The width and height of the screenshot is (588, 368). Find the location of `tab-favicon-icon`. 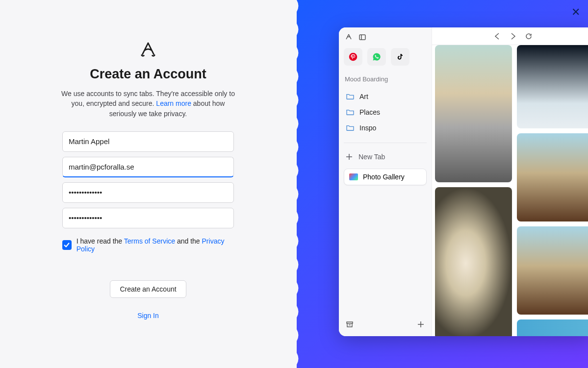

tab-favicon-icon is located at coordinates (354, 177).